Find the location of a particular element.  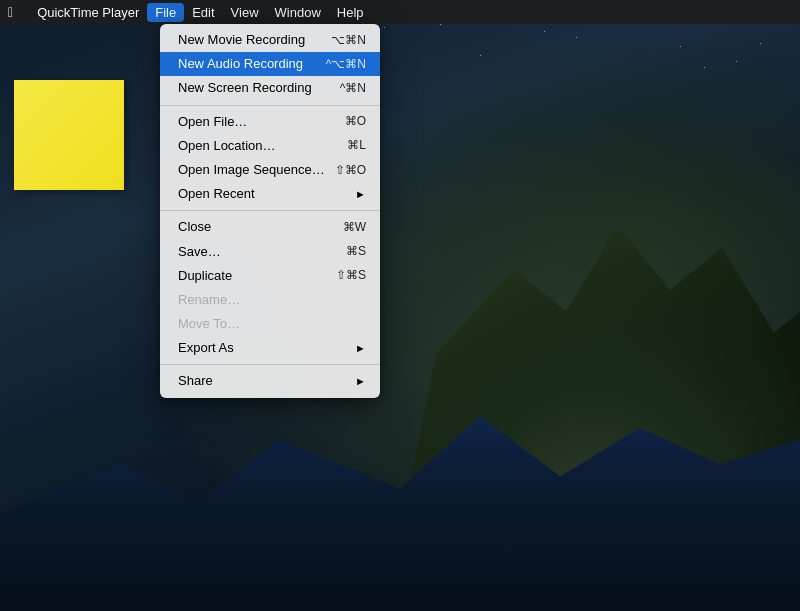

menu-item-open-image-seq: Open Image Sequence… ⇧⌘O is located at coordinates (270, 170).